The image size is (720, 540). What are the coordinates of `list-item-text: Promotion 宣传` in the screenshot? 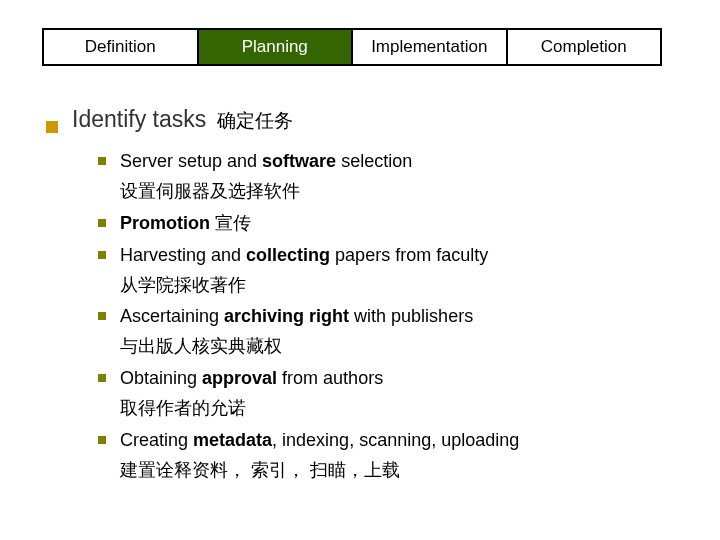 It's located at (186, 224).